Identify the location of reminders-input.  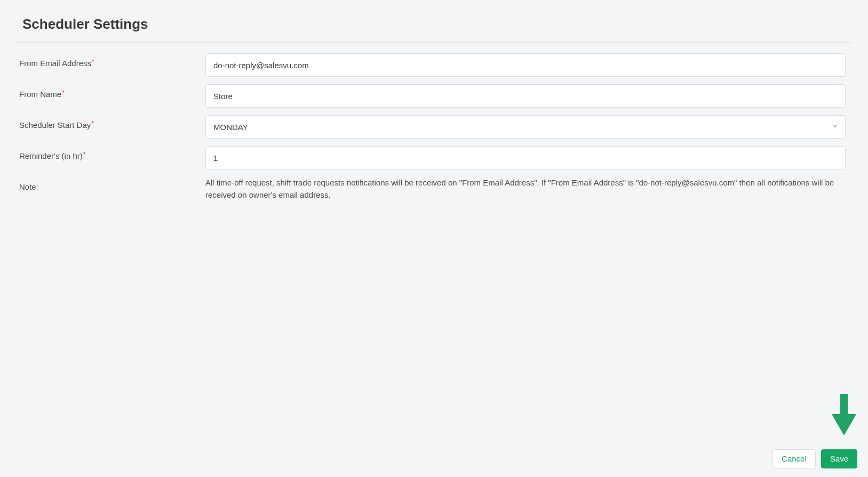
(525, 158).